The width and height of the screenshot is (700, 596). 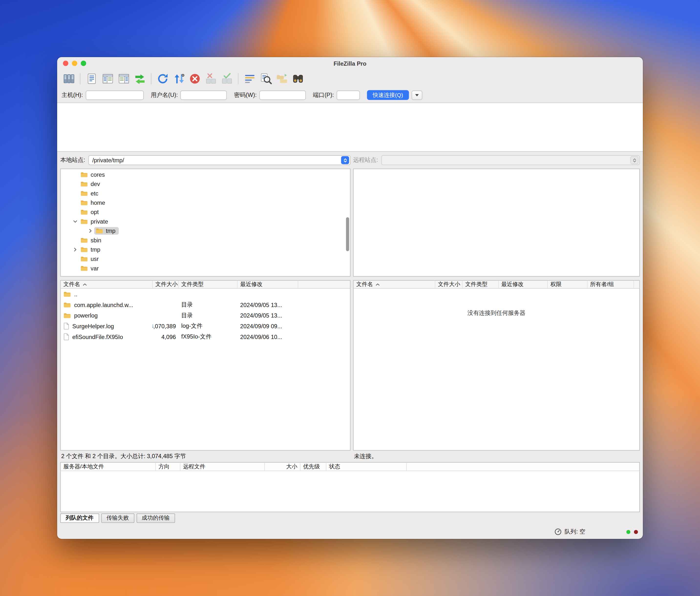 I want to click on tree-item-cores: cores, so click(x=205, y=175).